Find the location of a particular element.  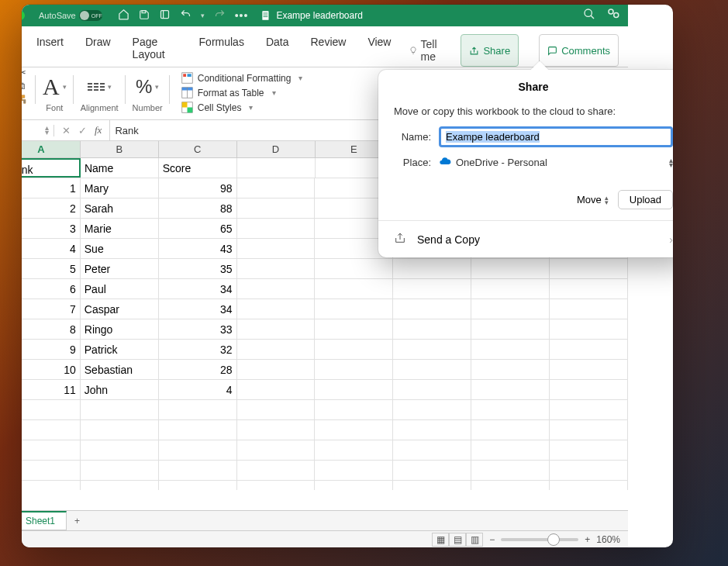

cell: 11 is located at coordinates (51, 389).